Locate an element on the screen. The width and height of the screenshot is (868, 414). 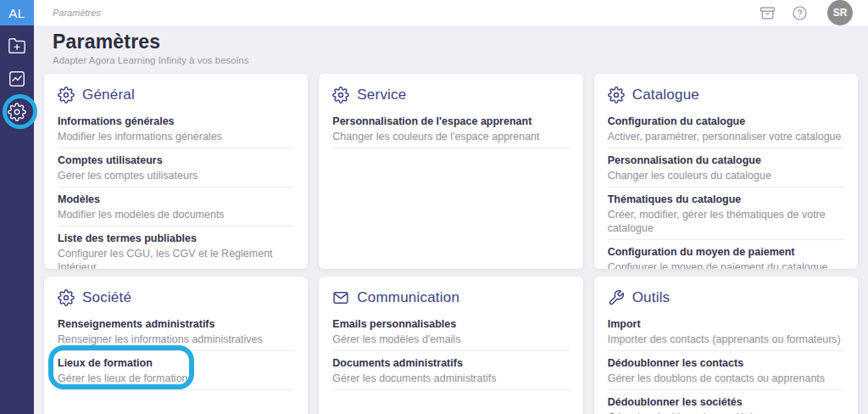
item-title: Modèles is located at coordinates (176, 199).